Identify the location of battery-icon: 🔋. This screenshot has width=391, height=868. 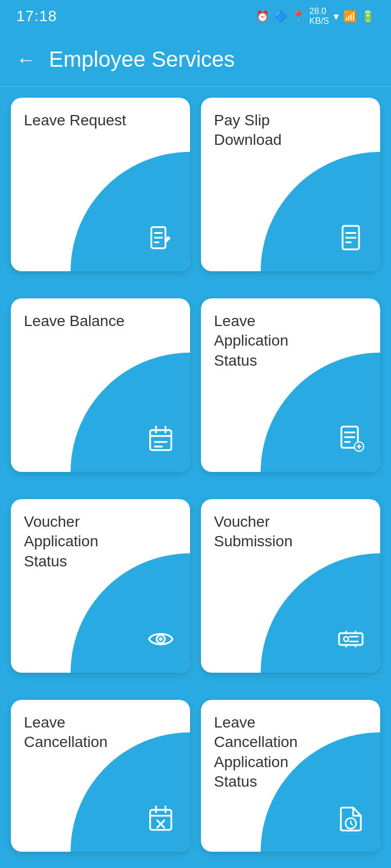
(368, 16).